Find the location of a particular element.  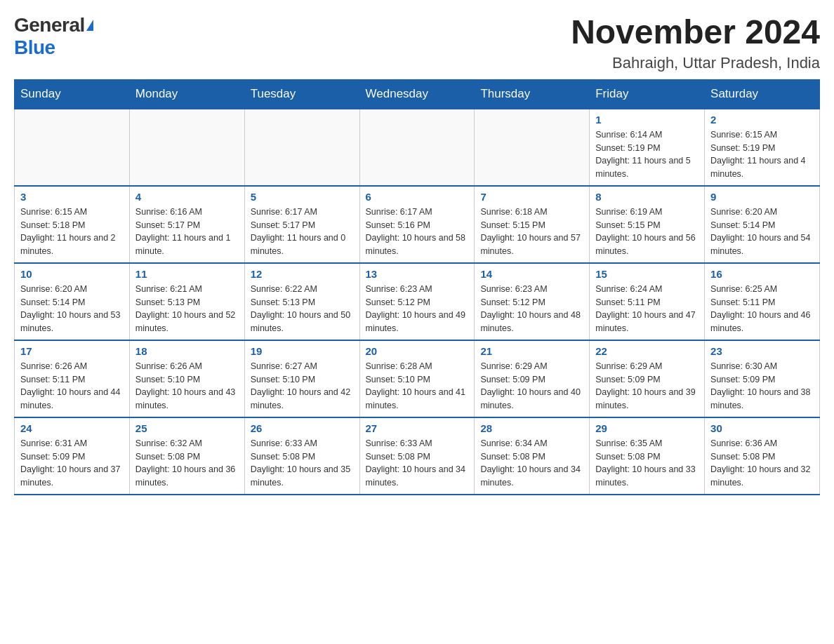

calendar-cell: 9Sunrise: 6:20 AM Sunset: 5:14 PM Daylig… is located at coordinates (762, 224).